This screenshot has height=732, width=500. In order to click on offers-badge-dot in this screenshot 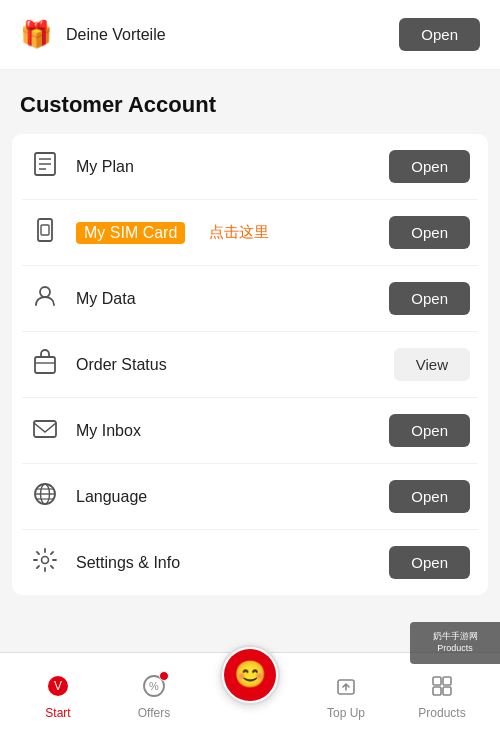, I will do `click(164, 676)`.